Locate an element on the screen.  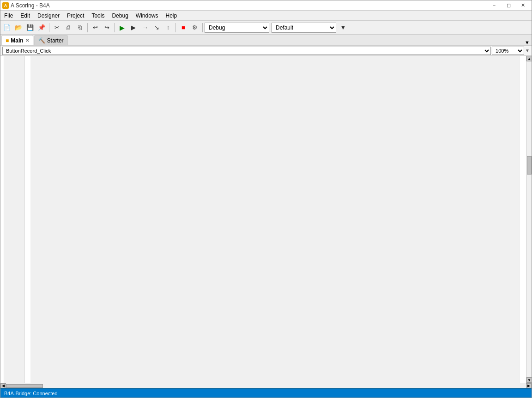
tb-sep1 is located at coordinates (49, 28).